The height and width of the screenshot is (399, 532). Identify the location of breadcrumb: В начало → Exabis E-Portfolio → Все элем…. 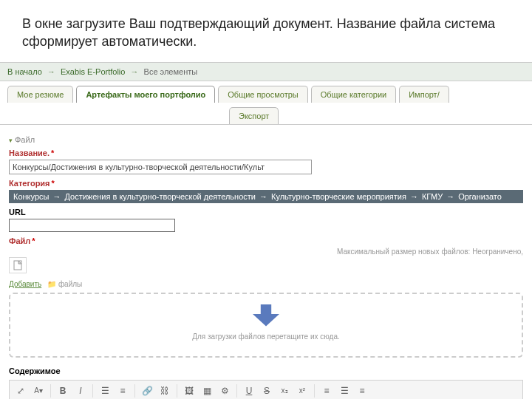
(266, 72).